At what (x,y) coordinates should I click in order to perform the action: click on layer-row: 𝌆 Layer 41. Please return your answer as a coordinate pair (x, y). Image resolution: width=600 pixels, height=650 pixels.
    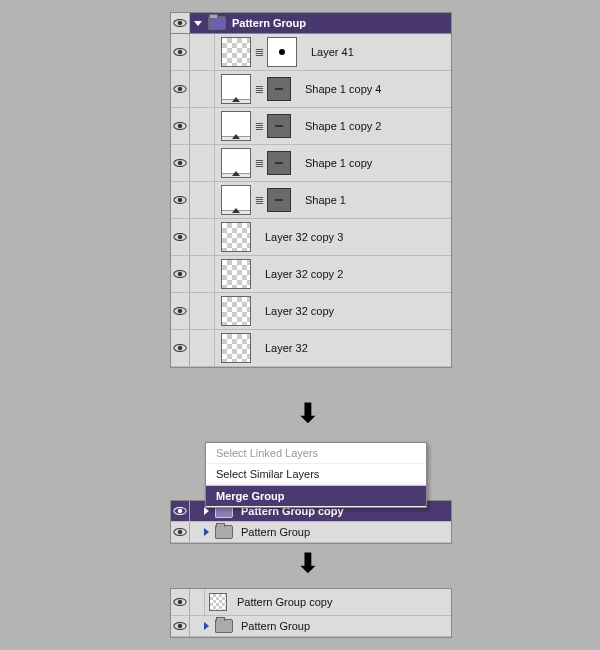
    Looking at the image, I should click on (311, 52).